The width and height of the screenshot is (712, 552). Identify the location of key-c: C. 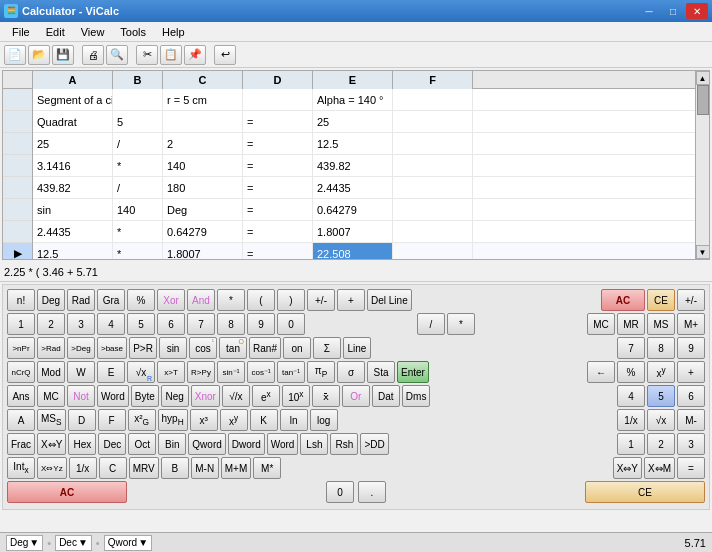
(113, 468).